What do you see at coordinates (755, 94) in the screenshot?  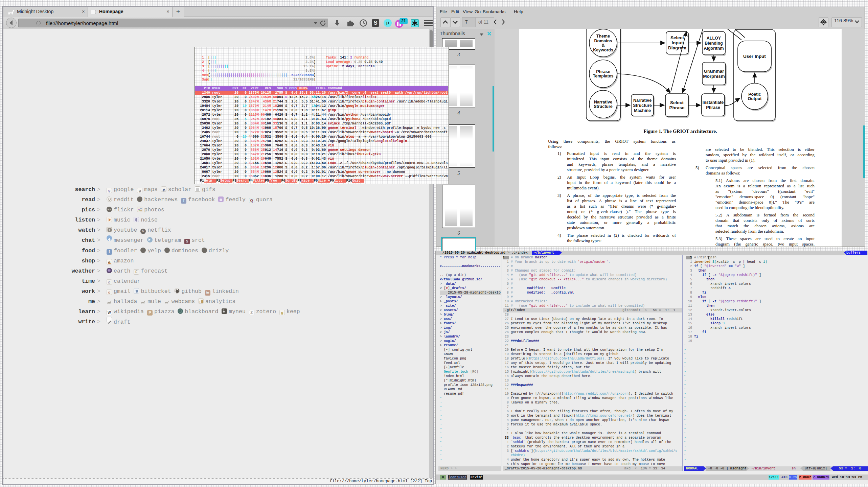 I see `svg-text: Poetic` at bounding box center [755, 94].